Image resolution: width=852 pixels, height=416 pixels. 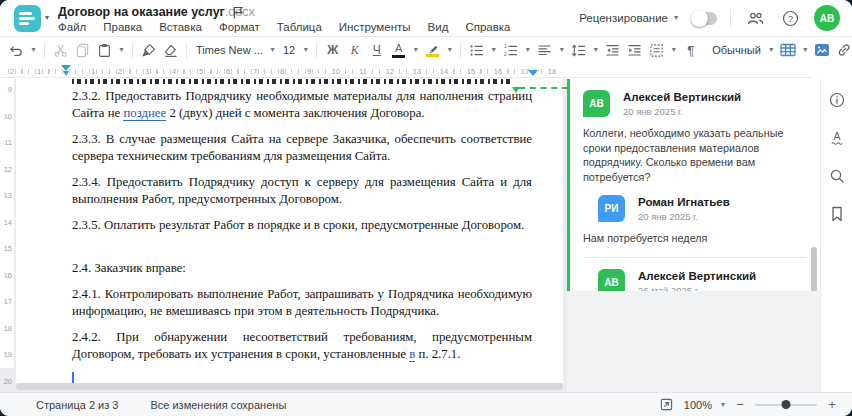 I want to click on cut-button, so click(x=60, y=50).